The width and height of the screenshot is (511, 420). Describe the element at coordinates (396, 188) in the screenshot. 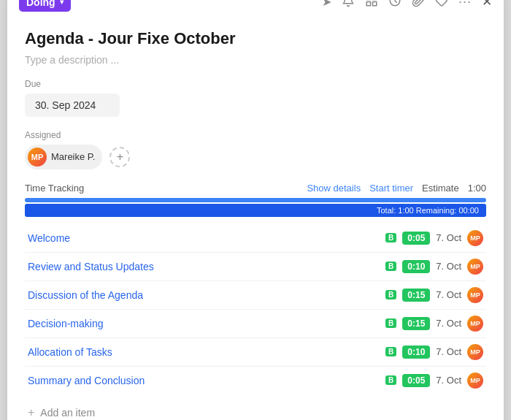

I see `time-tracking-actions: Show details Start timer Estimate 1:00` at that location.